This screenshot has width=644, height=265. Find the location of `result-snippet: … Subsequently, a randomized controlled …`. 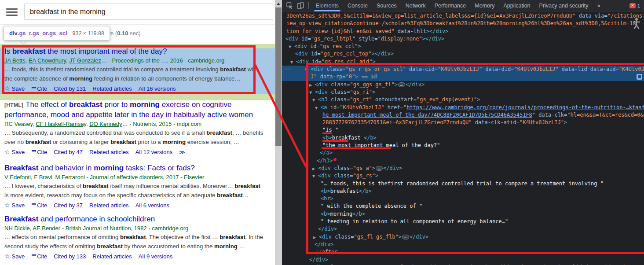

result-snippet: … Subsequently, a randomized controlled … is located at coordinates (134, 137).